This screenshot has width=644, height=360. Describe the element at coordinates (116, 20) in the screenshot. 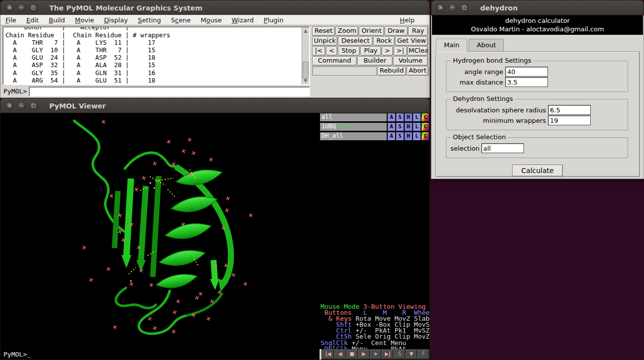

I see `menu-display: Display` at that location.